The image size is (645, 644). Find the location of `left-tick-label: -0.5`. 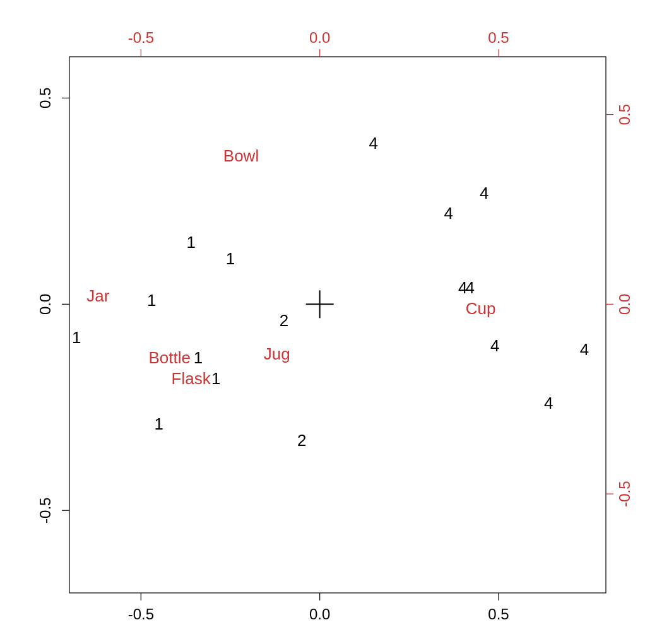

left-tick-label: -0.5 is located at coordinates (45, 511).